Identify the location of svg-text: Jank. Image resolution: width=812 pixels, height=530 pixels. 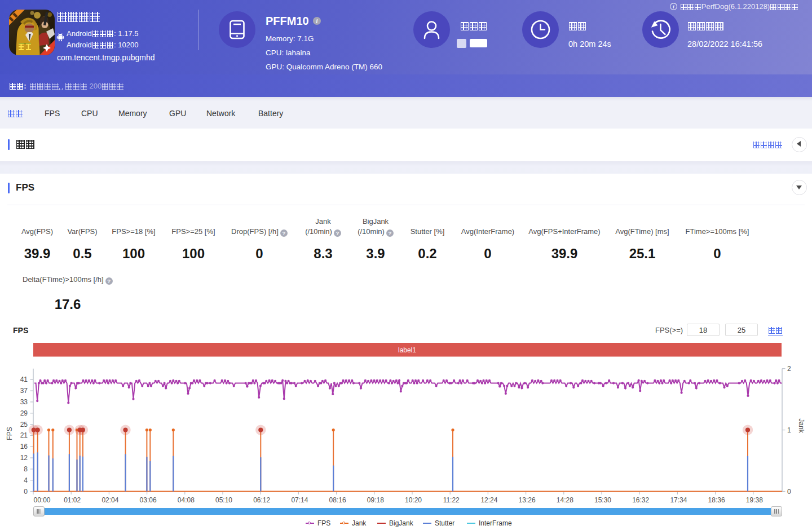
(801, 426).